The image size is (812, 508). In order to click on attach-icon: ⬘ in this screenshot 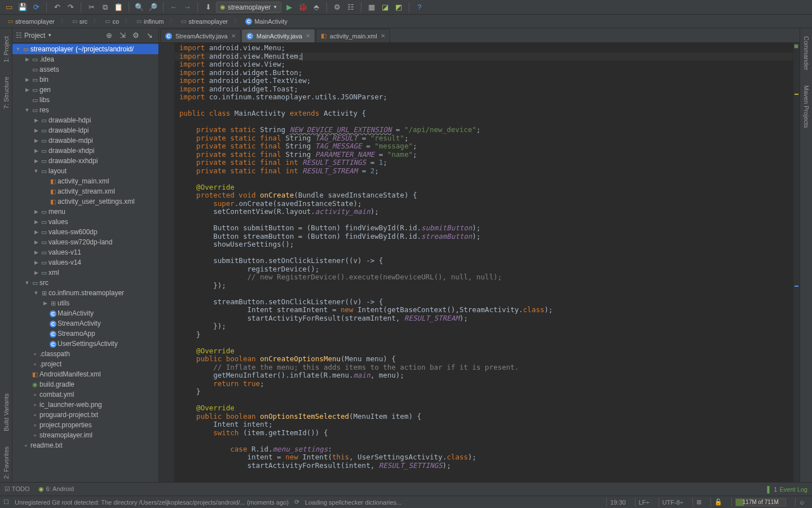, I will do `click(316, 7)`.